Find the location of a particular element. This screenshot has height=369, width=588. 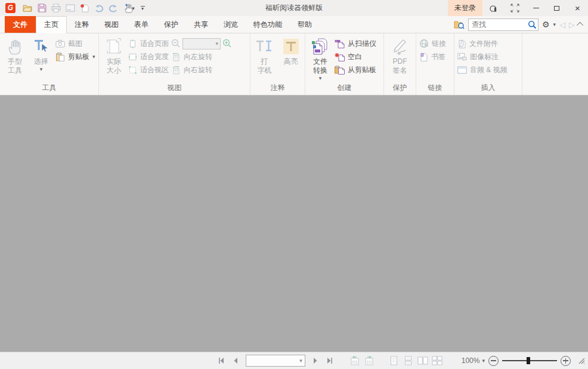

login-status-button: 未登录 is located at coordinates (465, 8).